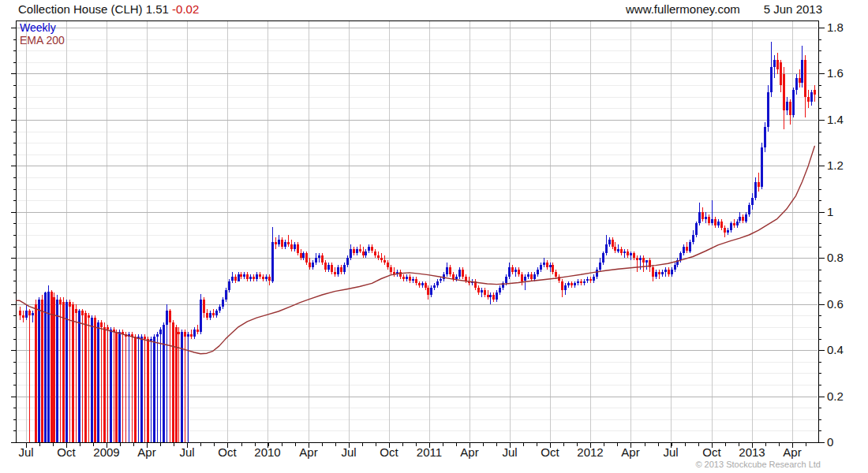 Image resolution: width=868 pixels, height=473 pixels. I want to click on svg-text: 2012, so click(590, 453).